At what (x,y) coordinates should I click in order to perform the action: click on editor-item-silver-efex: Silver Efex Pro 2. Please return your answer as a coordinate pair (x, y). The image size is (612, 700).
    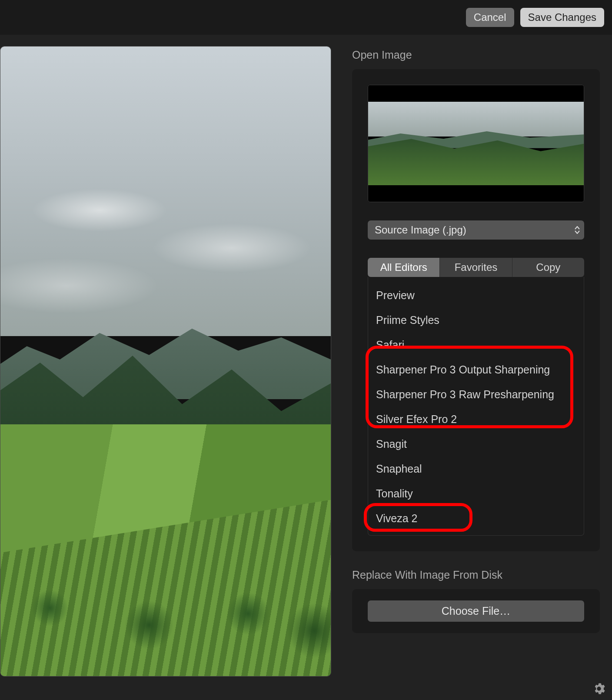
    Looking at the image, I should click on (476, 419).